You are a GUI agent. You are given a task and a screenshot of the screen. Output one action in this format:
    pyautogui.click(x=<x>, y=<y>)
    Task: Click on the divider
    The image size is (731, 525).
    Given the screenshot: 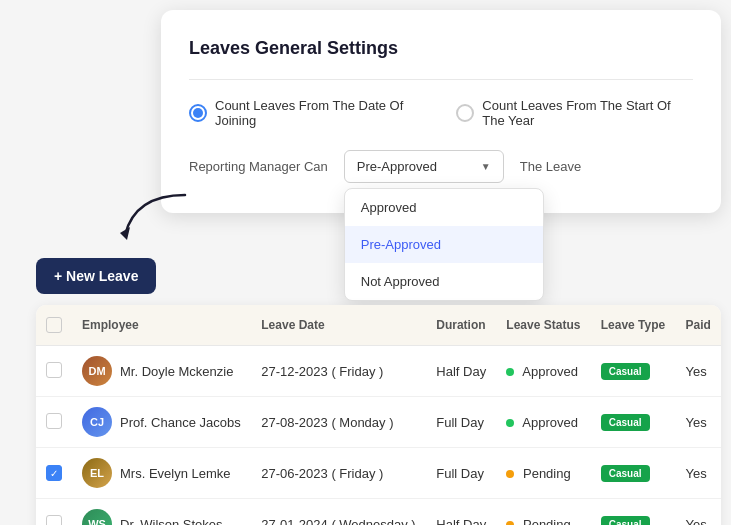 What is the action you would take?
    pyautogui.click(x=441, y=80)
    